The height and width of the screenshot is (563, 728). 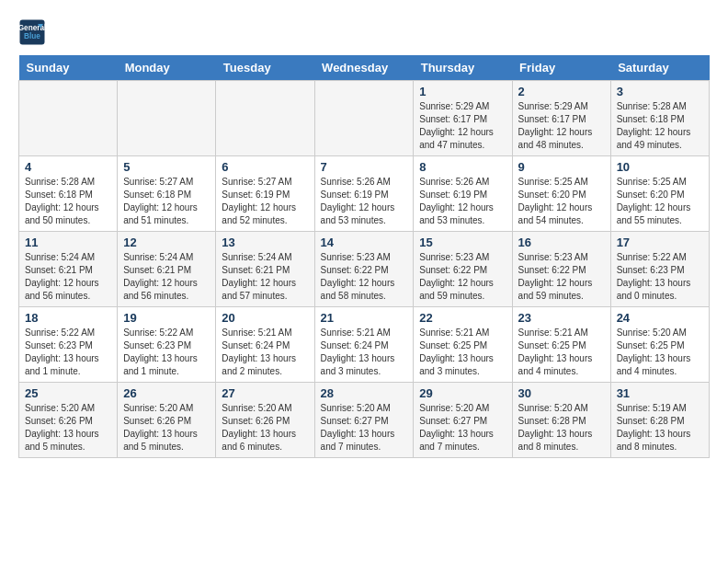 What do you see at coordinates (364, 420) in the screenshot?
I see `calendar-week-row: 25Sunrise: 5:20 AM Sunset: 6:26 PM Dayli…` at bounding box center [364, 420].